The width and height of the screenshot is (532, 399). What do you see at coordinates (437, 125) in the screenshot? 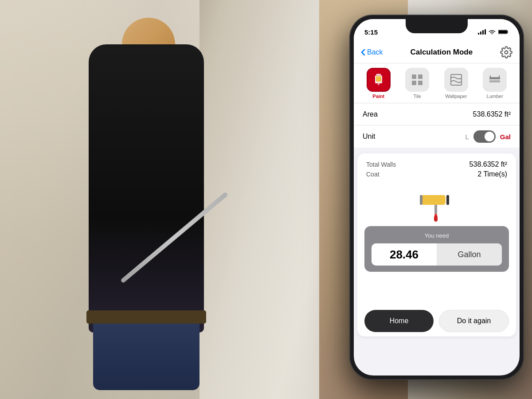
I see `info-section: Area 538.6352 ft² Unit L Gal` at bounding box center [437, 125].